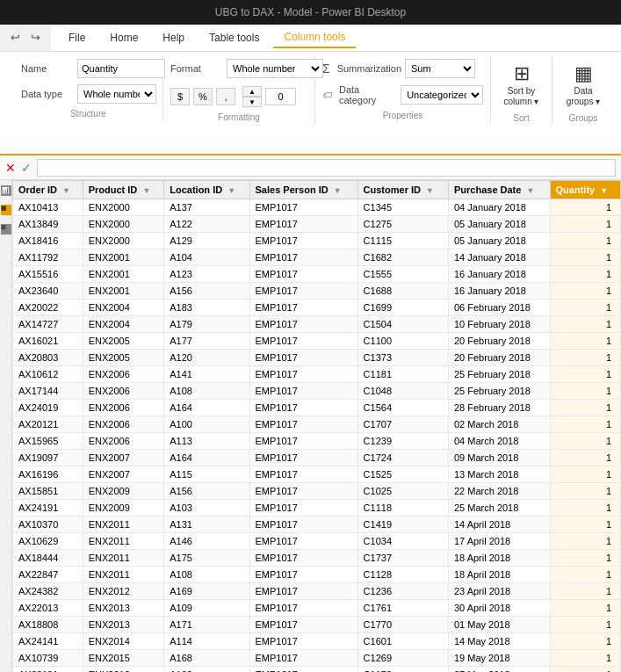 The width and height of the screenshot is (621, 672). What do you see at coordinates (252, 102) in the screenshot?
I see `decimal-decrease-button: ▼` at bounding box center [252, 102].